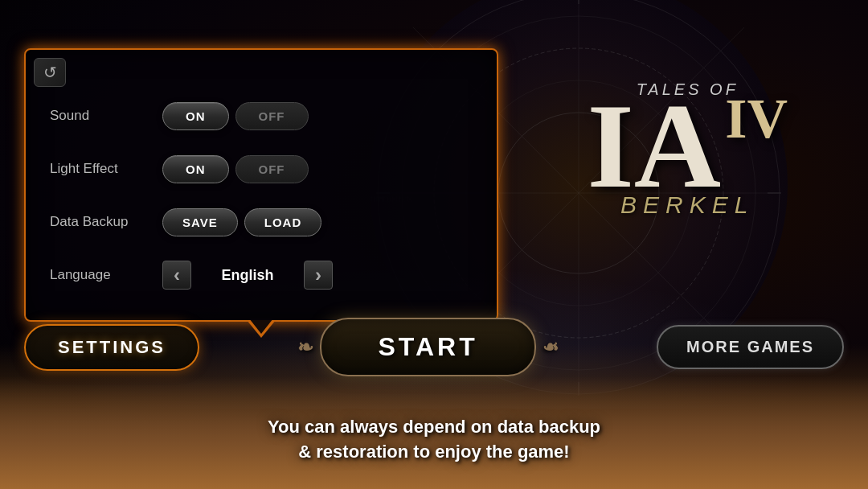 The width and height of the screenshot is (868, 489). I want to click on sound-row: Sound ON OFF, so click(261, 116).